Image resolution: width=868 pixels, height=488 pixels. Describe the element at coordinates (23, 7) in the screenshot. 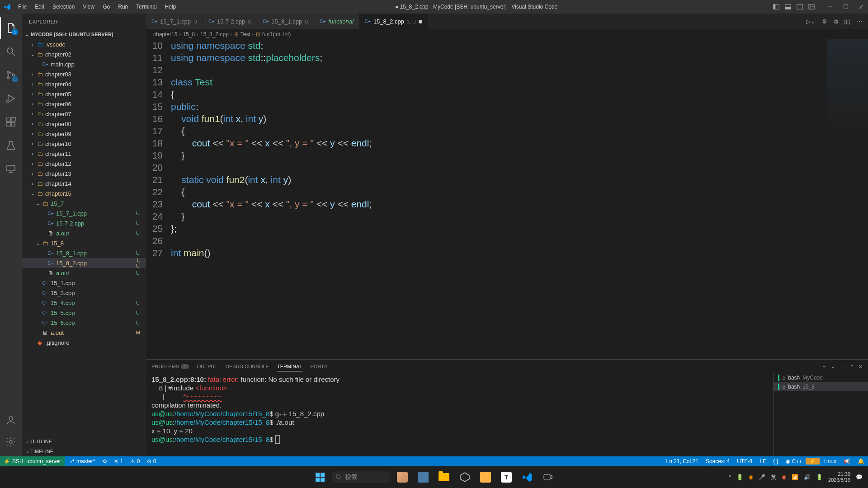

I see `menu-file: File` at that location.